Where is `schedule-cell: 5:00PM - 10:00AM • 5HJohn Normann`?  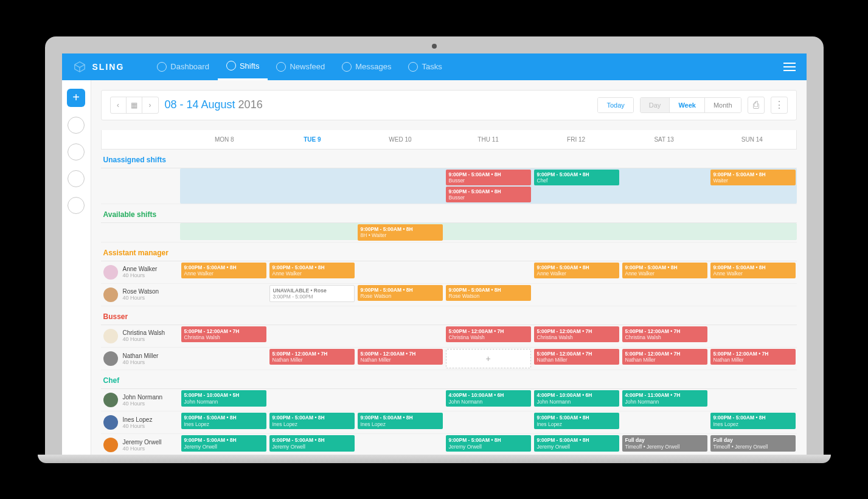
schedule-cell: 5:00PM - 10:00AM • 5HJohn Normann is located at coordinates (224, 400).